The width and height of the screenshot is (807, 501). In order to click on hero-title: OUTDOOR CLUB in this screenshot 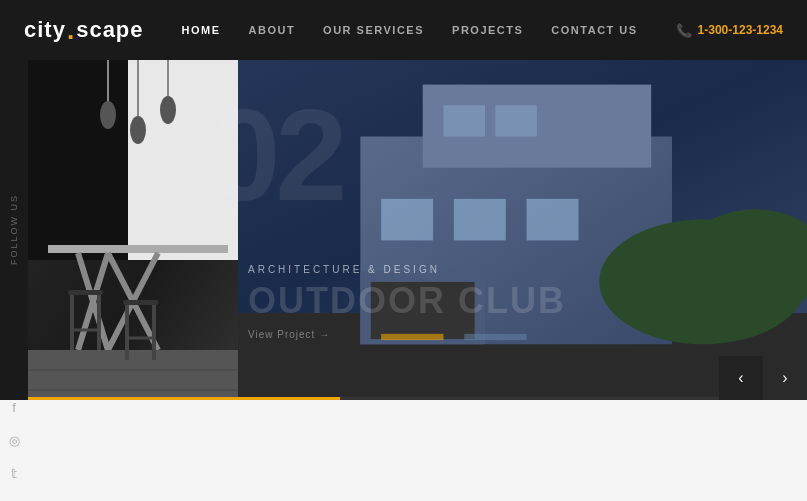, I will do `click(407, 301)`.